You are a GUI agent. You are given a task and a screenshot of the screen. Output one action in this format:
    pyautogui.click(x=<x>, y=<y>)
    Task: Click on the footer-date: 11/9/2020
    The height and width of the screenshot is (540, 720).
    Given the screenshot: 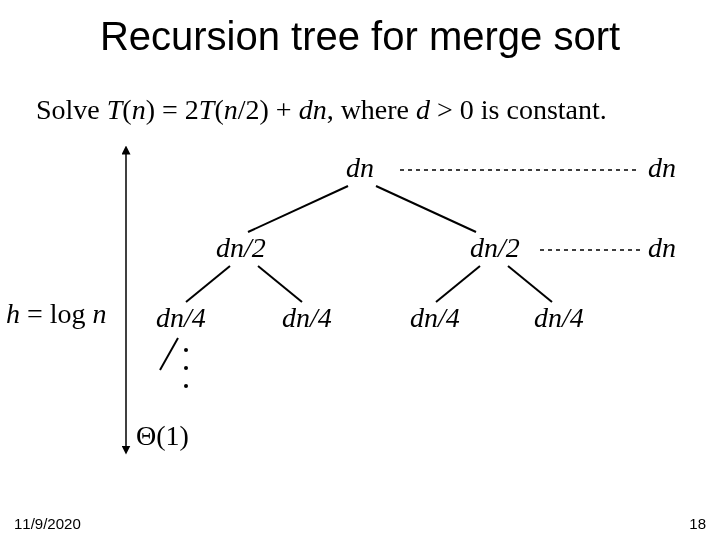 What is the action you would take?
    pyautogui.click(x=48, y=524)
    